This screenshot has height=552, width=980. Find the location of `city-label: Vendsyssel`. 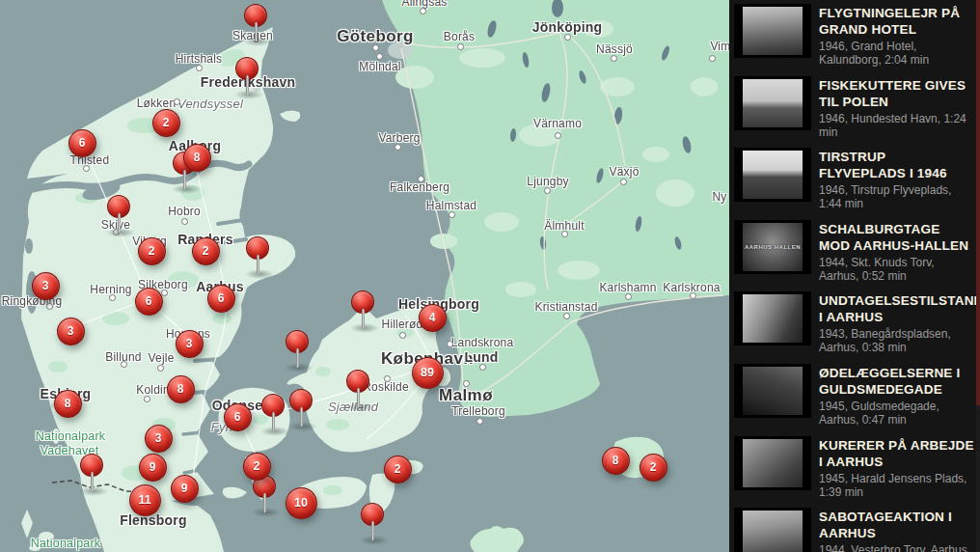

city-label: Vendsyssel is located at coordinates (210, 104).